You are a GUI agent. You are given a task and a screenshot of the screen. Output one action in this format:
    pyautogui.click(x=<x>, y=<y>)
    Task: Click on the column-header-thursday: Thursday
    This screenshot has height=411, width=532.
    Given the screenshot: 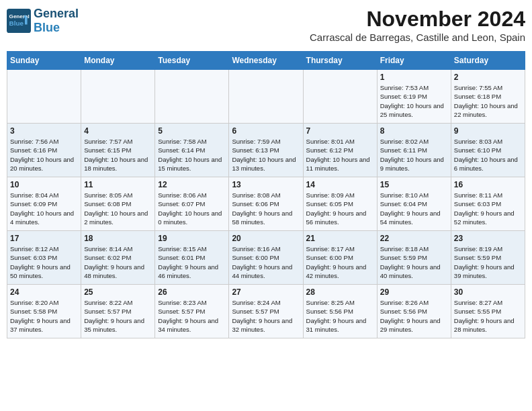 What is the action you would take?
    pyautogui.click(x=340, y=60)
    